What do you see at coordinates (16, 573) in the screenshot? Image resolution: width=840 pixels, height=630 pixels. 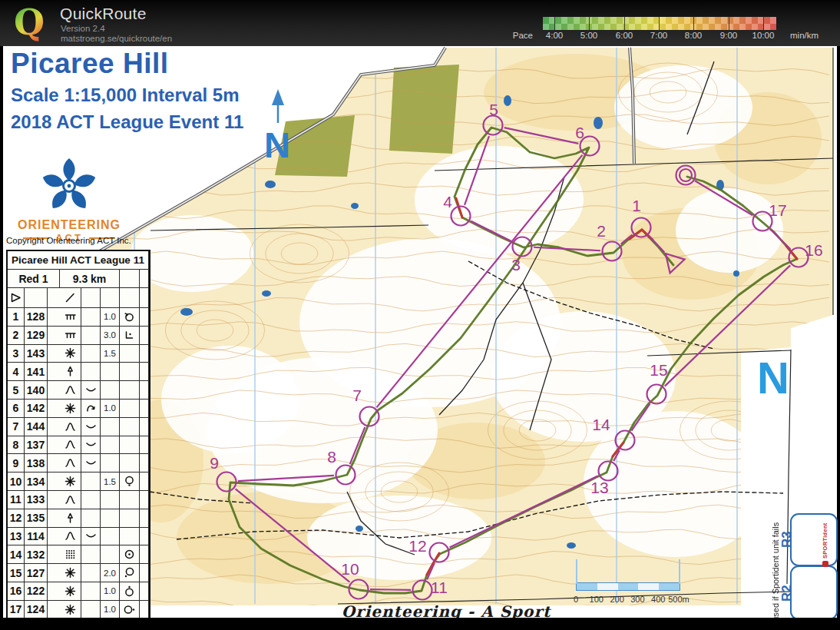 I see `control-number: 15` at bounding box center [16, 573].